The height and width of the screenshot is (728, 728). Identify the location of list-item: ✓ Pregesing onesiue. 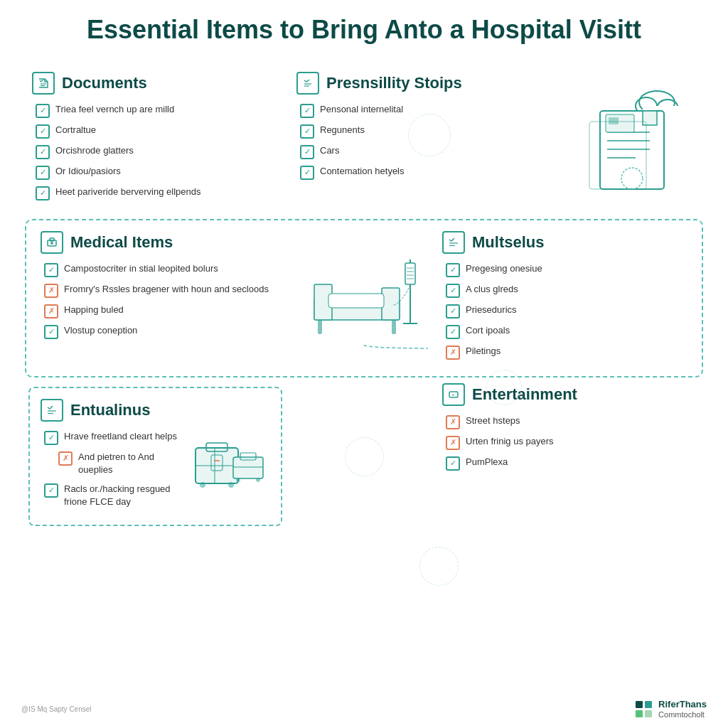
(567, 270).